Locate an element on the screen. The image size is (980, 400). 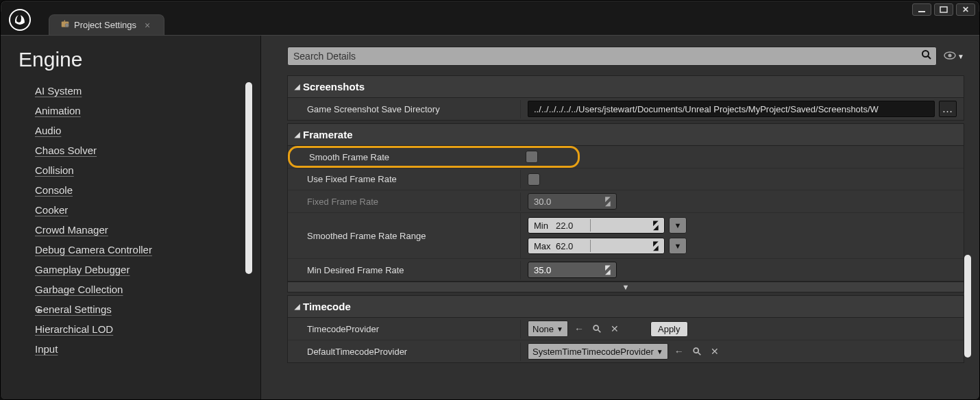
sidebar-item-debug-camera-controller: Debug Camera Controller is located at coordinates (130, 249).